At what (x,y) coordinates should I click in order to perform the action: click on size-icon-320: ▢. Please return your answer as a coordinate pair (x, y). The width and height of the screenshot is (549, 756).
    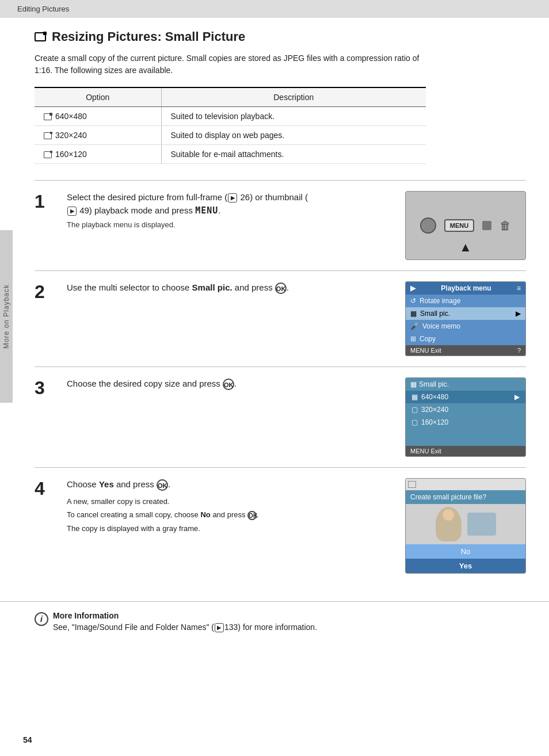
    Looking at the image, I should click on (414, 410).